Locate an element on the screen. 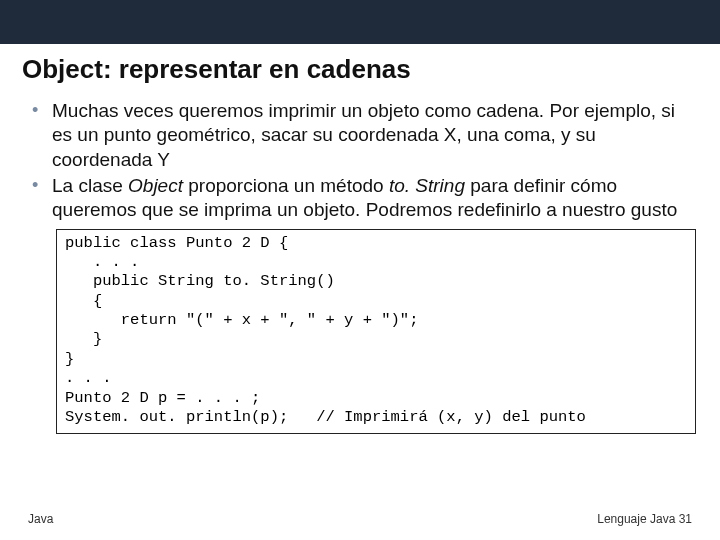 The width and height of the screenshot is (720, 540). bullet-text-part: La clase is located at coordinates (90, 186).